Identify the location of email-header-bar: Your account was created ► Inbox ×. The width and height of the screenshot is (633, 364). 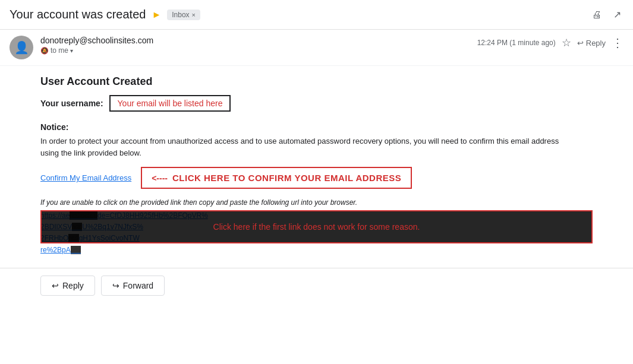
(316, 15).